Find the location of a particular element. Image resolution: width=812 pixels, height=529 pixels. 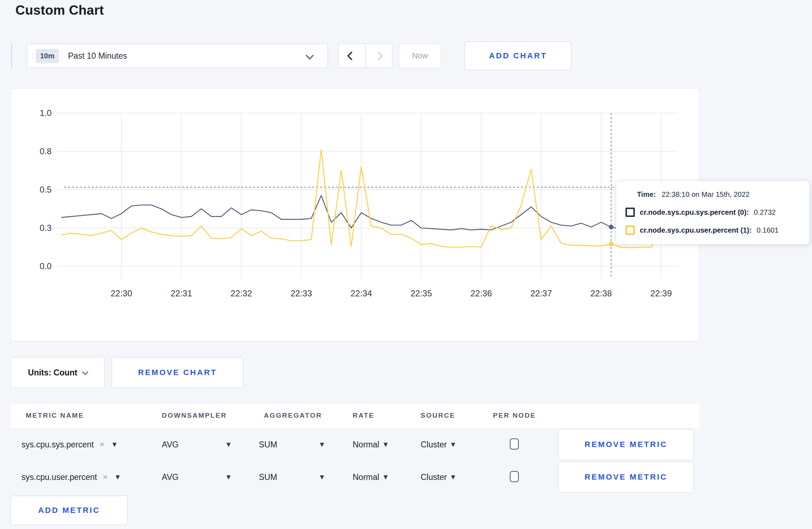

tooltip-time-value: 22:38:10 on Mar 15th, 2022 is located at coordinates (706, 194).